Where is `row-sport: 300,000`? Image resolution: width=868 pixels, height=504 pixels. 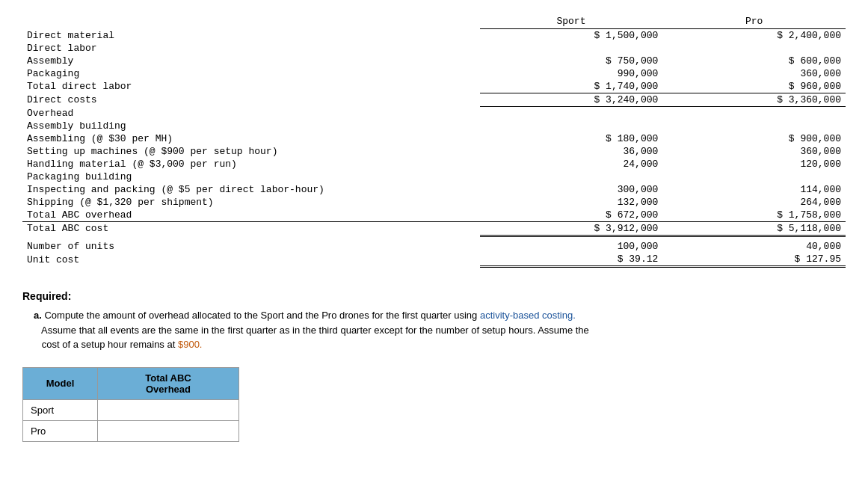
row-sport: 300,000 is located at coordinates (571, 190).